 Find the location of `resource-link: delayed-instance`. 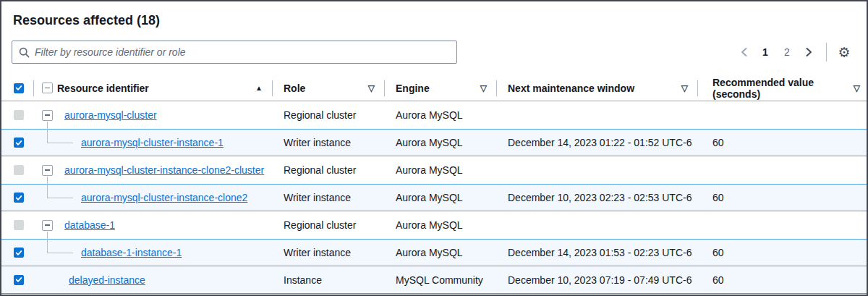

resource-link: delayed-instance is located at coordinates (107, 280).